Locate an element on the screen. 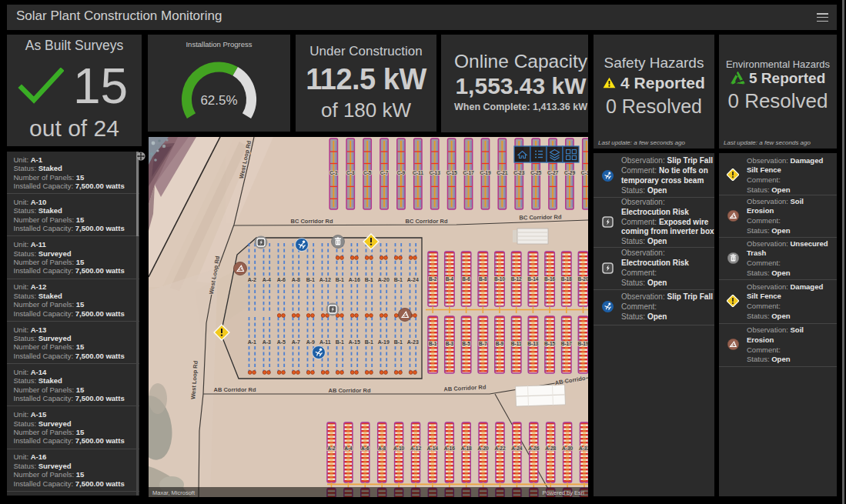 The width and height of the screenshot is (846, 504). svg-text: B-19 is located at coordinates (583, 343).